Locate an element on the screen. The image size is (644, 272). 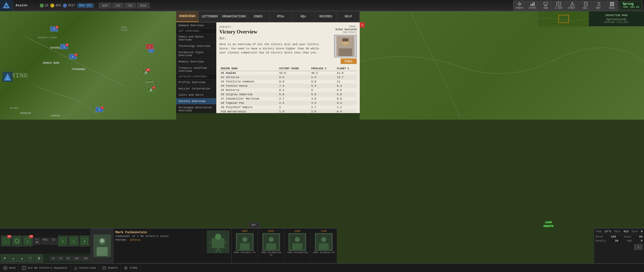
prefs-button: PREFS is located at coordinates (519, 6).